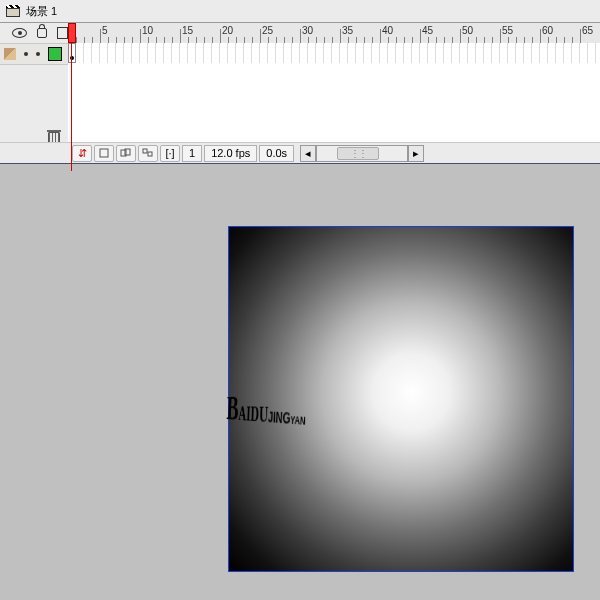 The height and width of the screenshot is (600, 600). What do you see at coordinates (34, 54) in the screenshot?
I see `layer-row` at bounding box center [34, 54].